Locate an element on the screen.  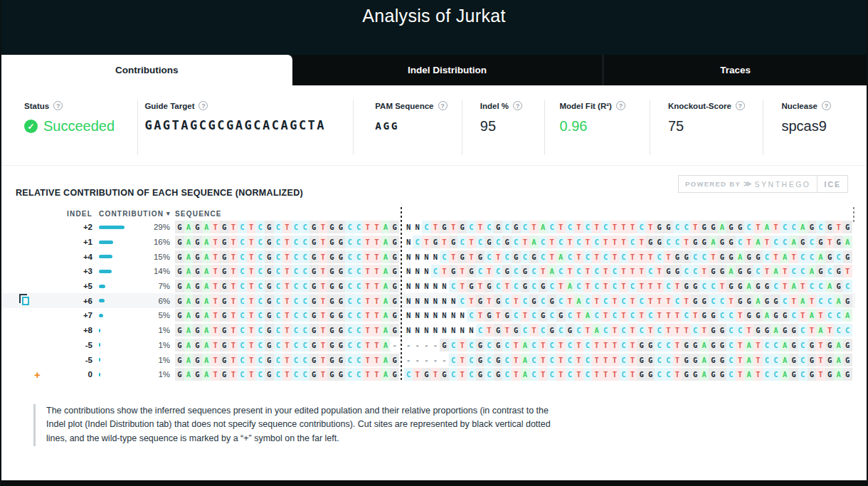
sequence-row: -51%GAGATGTCTCGCTCCGTGGCCTTAG-----CTCGCG… is located at coordinates (435, 360).